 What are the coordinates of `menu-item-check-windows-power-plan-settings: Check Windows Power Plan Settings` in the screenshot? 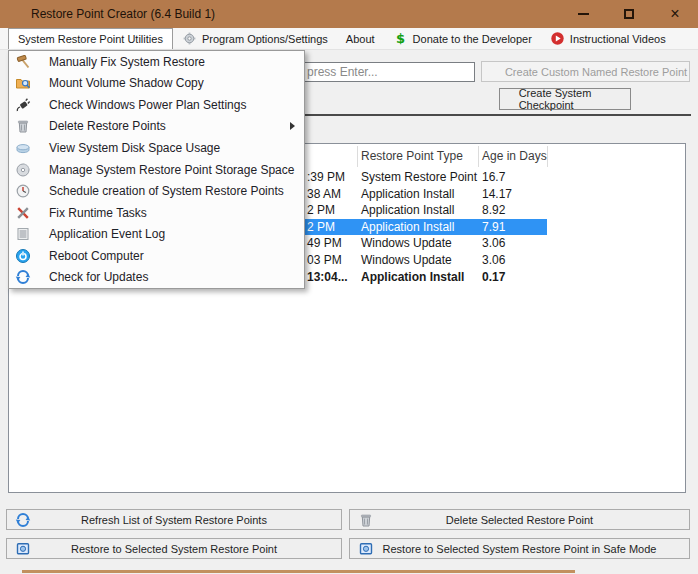 It's located at (156, 105).